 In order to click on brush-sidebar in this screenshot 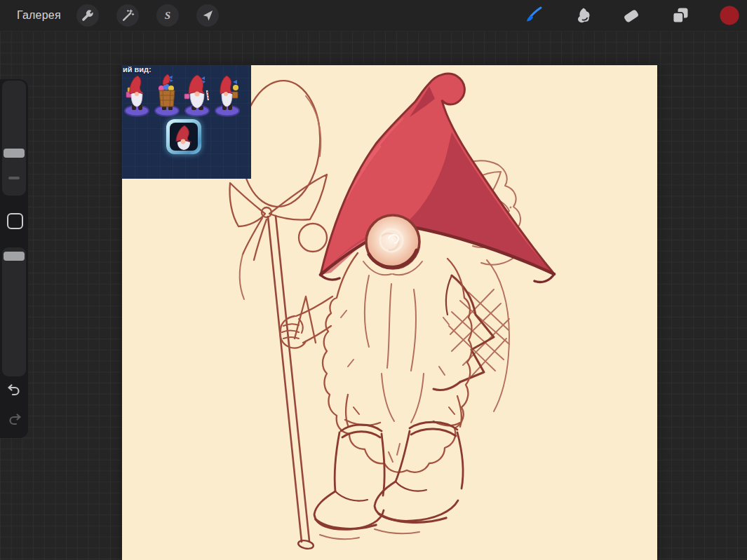, I will do `click(14, 259)`.